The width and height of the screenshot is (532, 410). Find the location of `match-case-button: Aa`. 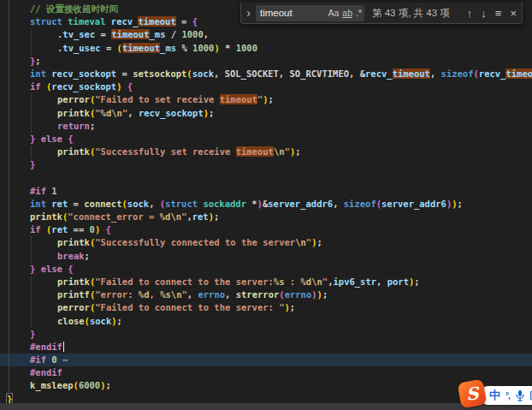

match-case-button: Aa is located at coordinates (334, 13).